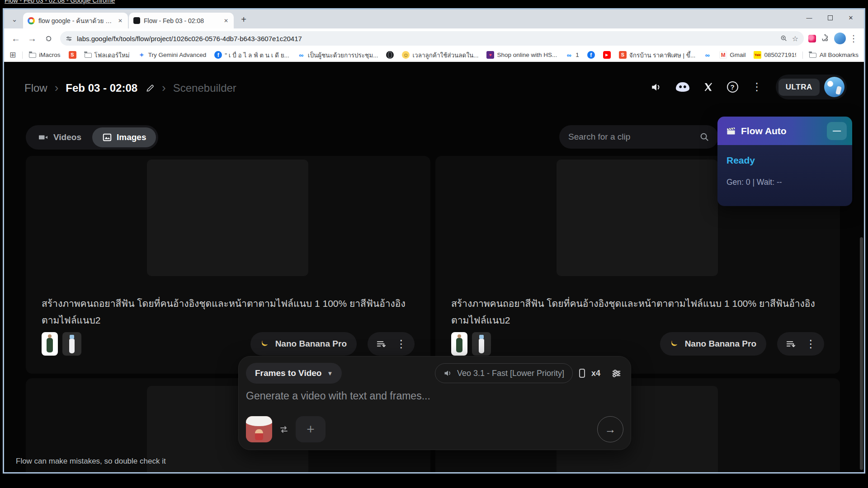  I want to click on bookmark-item: iMacros, so click(44, 55).